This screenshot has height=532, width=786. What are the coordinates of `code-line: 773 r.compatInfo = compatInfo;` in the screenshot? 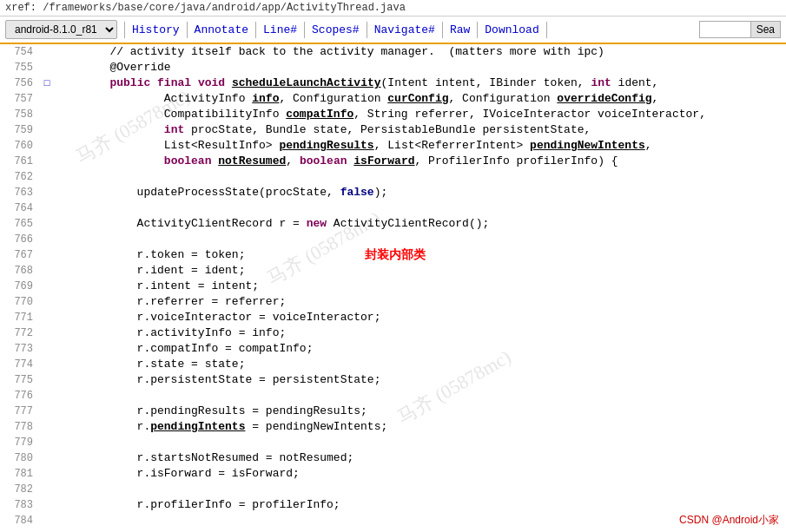 It's located at (393, 349).